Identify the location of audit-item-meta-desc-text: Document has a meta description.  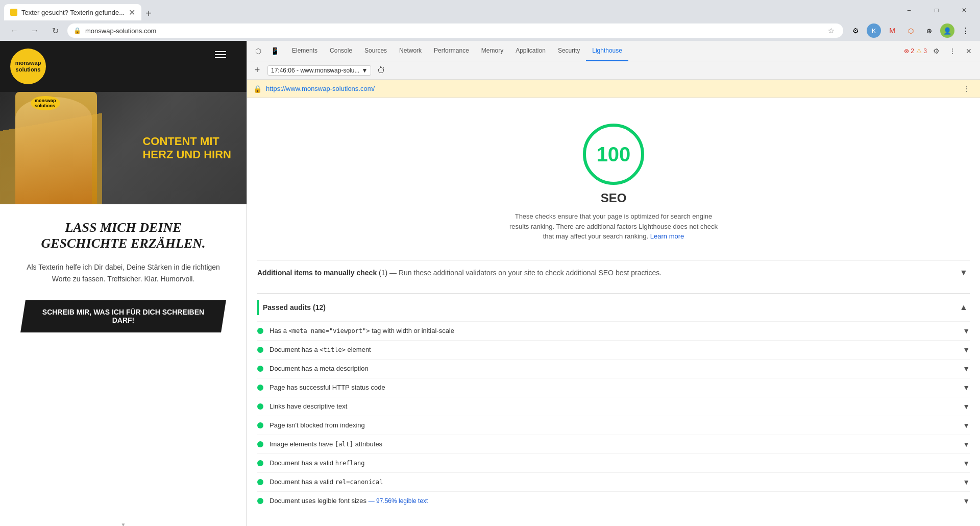
(613, 369).